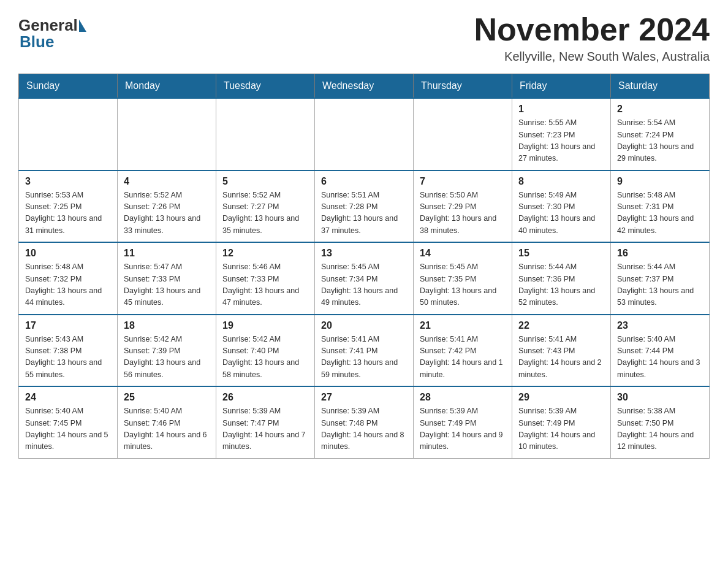 This screenshot has width=728, height=563. What do you see at coordinates (364, 207) in the screenshot?
I see `week-row-2: 3Sunrise: 5:53 AM Sunset: 7:25 PM Daylig…` at bounding box center [364, 207].